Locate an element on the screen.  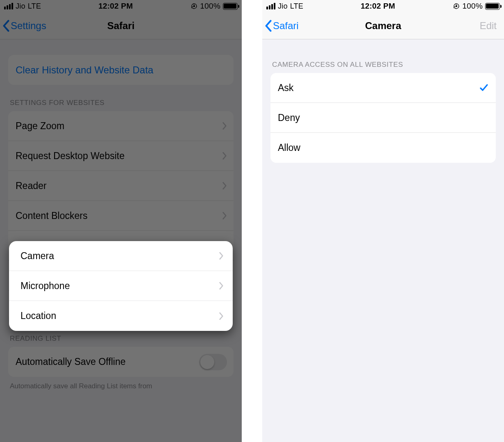
nav-bar: Safari Camera Edit is located at coordinates (383, 26).